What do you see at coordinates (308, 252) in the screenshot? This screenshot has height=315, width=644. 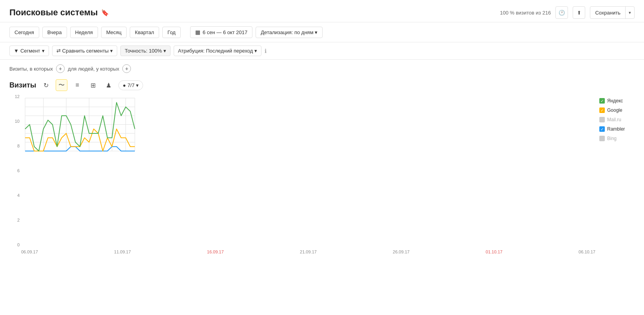 I see `x-axis-label: 21.09.17` at bounding box center [308, 252].